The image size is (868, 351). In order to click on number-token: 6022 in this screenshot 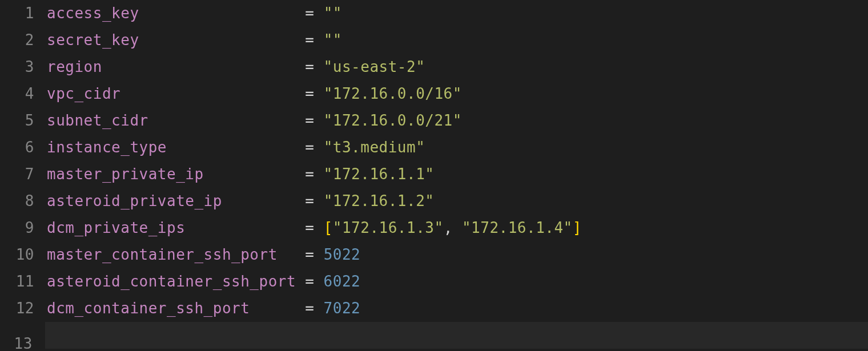, I will do `click(343, 281)`.